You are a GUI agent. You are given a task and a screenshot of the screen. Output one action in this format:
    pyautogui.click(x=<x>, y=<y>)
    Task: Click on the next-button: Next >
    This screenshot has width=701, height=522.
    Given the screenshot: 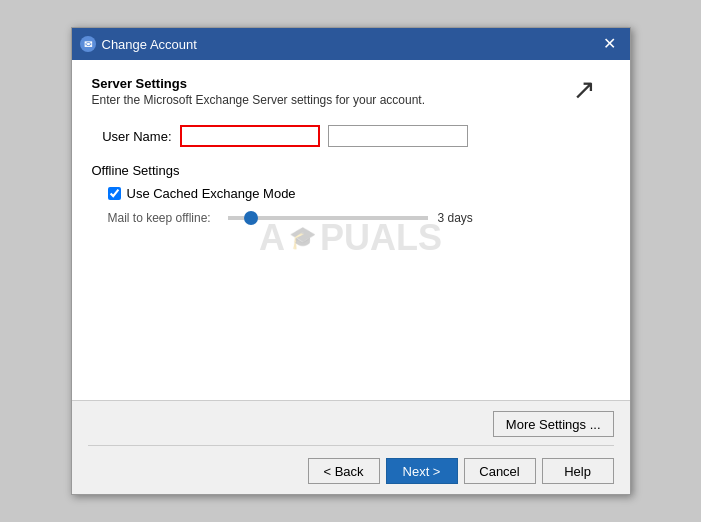 What is the action you would take?
    pyautogui.click(x=422, y=471)
    